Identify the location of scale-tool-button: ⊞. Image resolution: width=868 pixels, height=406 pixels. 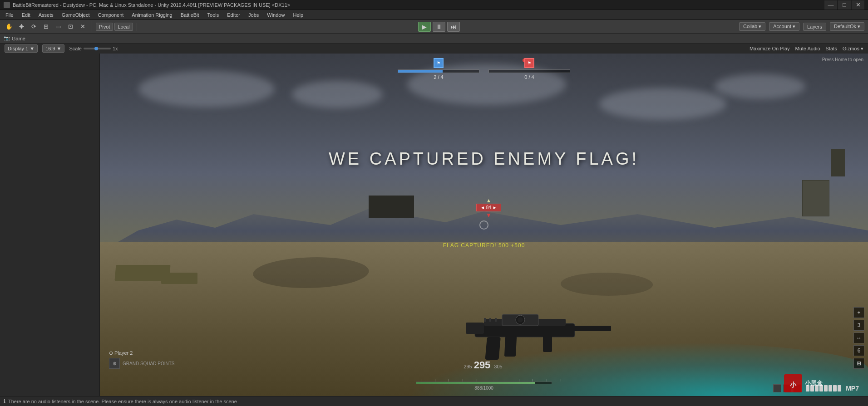
(46, 27).